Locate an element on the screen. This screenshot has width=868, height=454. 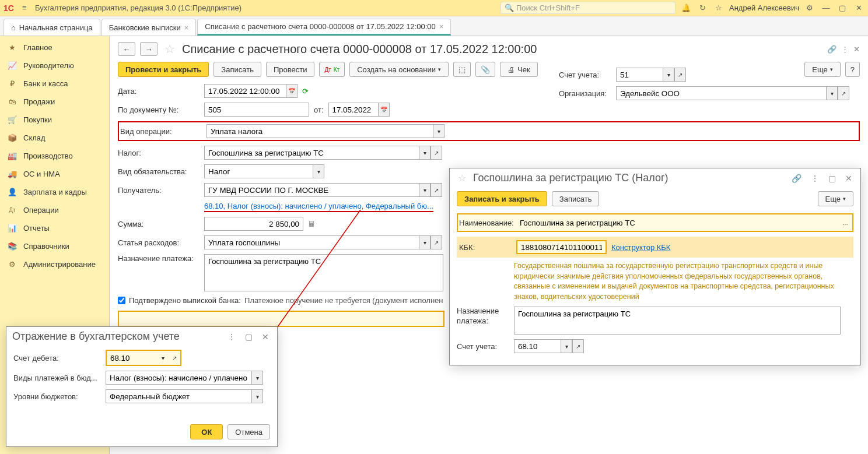
close-form-icon: ✕ is located at coordinates (856, 49).